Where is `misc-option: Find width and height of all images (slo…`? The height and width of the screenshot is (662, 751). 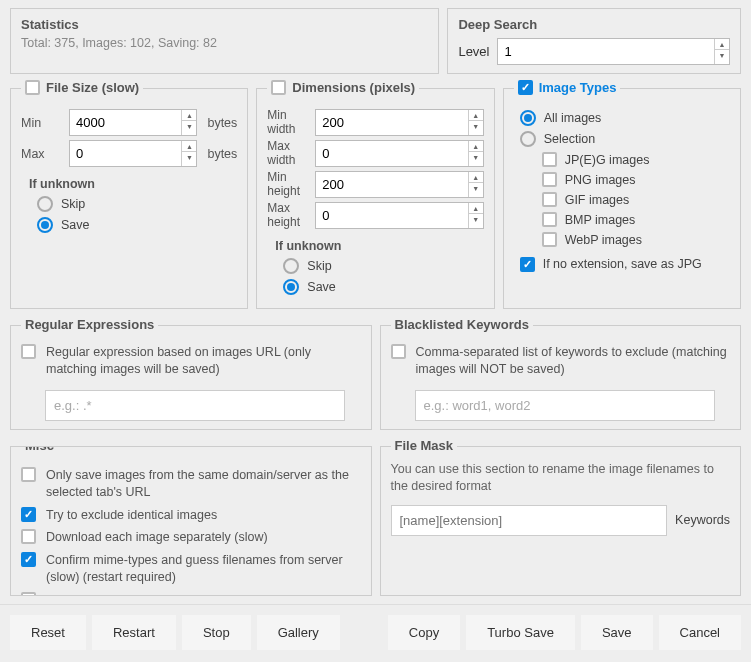 misc-option: Find width and height of all images (slo… is located at coordinates (191, 594).